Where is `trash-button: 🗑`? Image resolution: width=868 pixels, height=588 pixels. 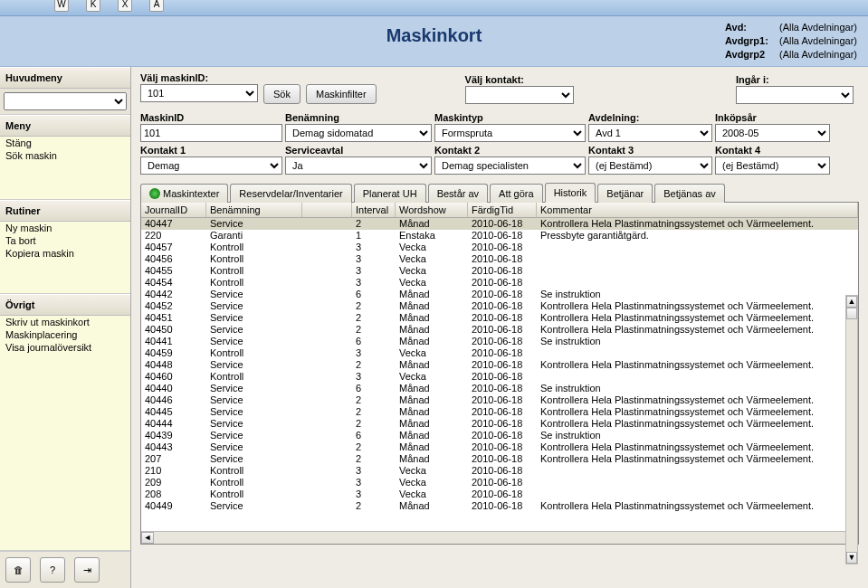 trash-button: 🗑 is located at coordinates (18, 570).